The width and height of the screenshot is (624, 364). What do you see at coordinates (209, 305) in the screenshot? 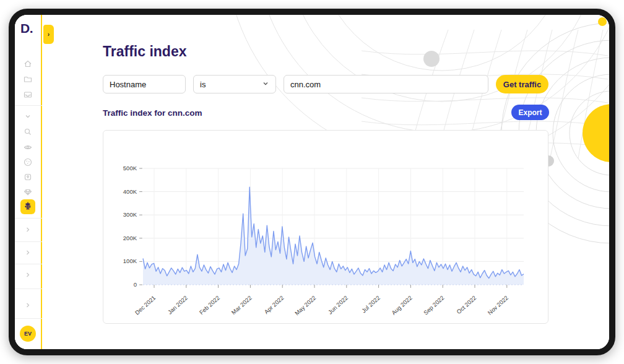
I see `svg-text: Feb 2022` at bounding box center [209, 305].